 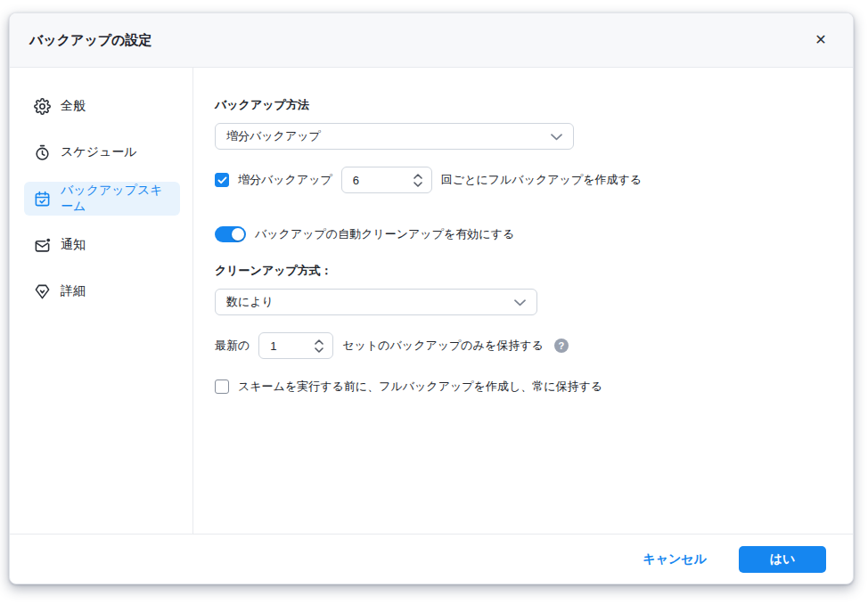 What do you see at coordinates (91, 41) in the screenshot?
I see `dialog-title: バックアップの設定` at bounding box center [91, 41].